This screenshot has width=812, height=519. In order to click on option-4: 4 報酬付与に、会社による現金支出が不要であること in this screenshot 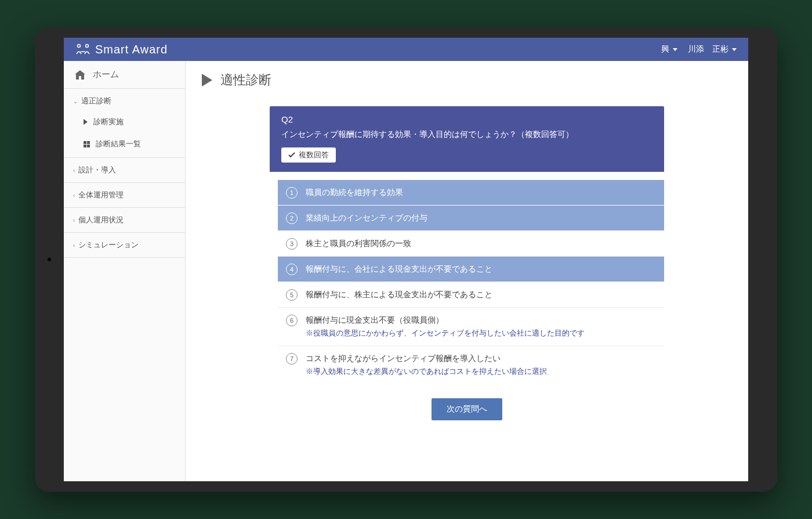, I will do `click(471, 269)`.